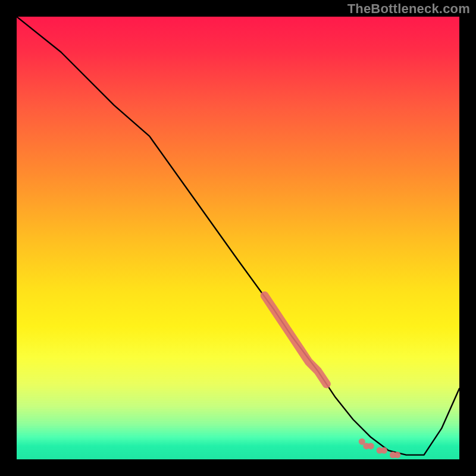 This screenshot has height=476, width=476. I want to click on critical-region-markers, so click(296, 340).